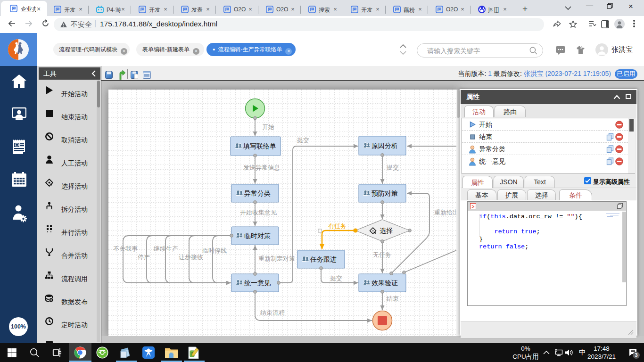 This screenshot has height=362, width=644. Describe the element at coordinates (393, 299) in the screenshot. I see `svg-text: 结束` at that location.